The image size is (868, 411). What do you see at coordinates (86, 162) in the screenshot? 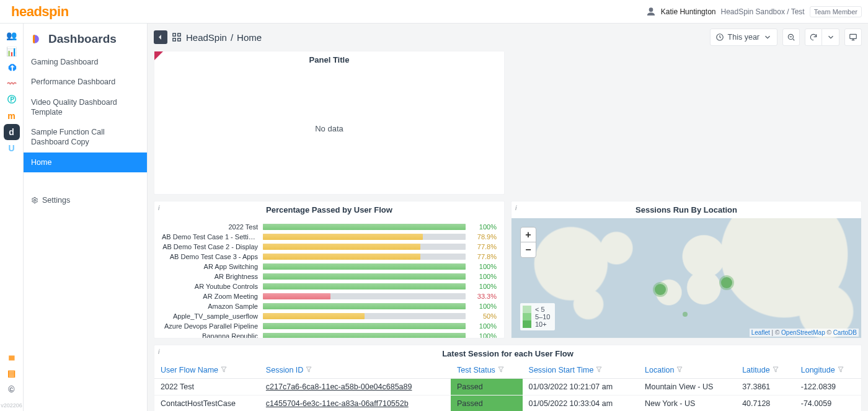
I see `sidebar-item: Home` at bounding box center [86, 162].